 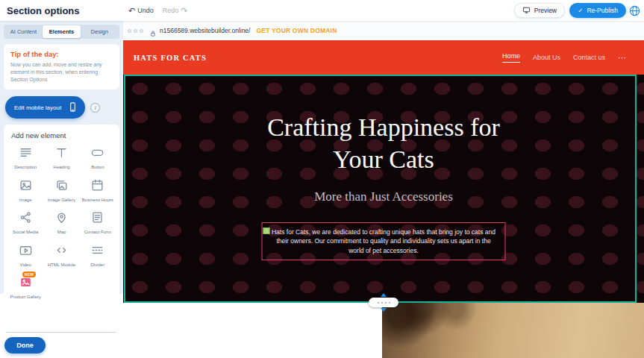 I want to click on resize-arrow-up-icon, so click(x=384, y=295).